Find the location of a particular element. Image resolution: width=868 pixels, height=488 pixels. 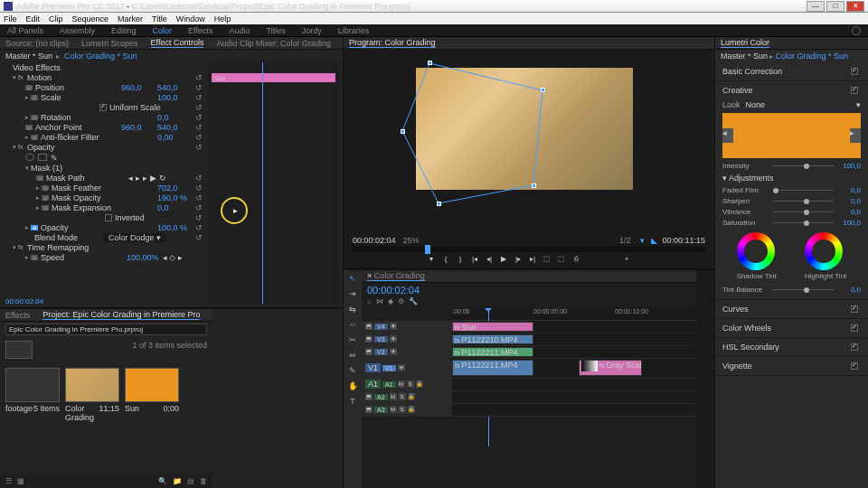

ws-effects: Effects is located at coordinates (201, 31).